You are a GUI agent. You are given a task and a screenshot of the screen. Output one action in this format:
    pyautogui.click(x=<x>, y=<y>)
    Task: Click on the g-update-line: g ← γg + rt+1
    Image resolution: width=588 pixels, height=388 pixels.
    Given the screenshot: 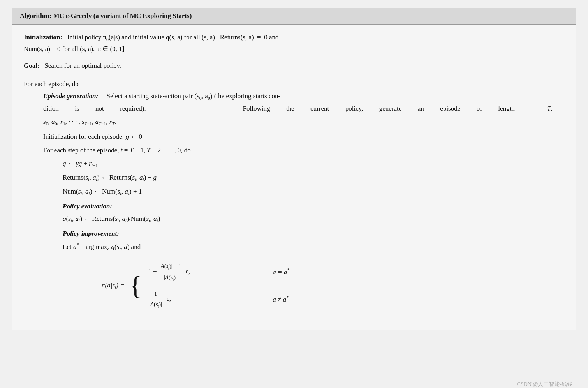 What is the action you would take?
    pyautogui.click(x=313, y=164)
    